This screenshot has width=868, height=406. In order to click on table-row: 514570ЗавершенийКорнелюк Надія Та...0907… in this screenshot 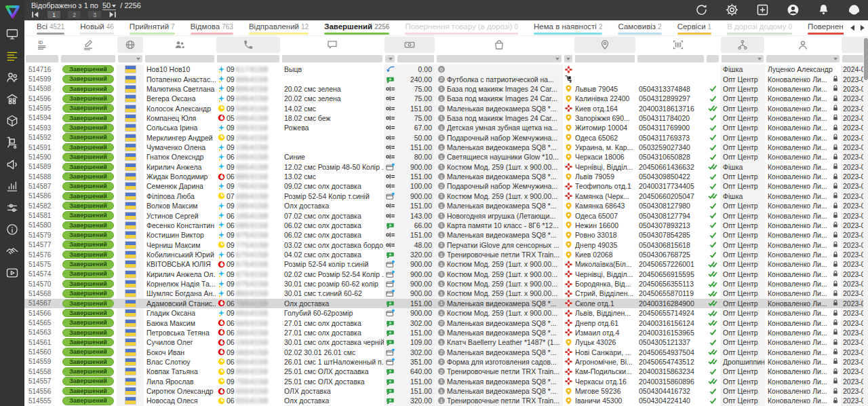, I will do `click(446, 284)`.